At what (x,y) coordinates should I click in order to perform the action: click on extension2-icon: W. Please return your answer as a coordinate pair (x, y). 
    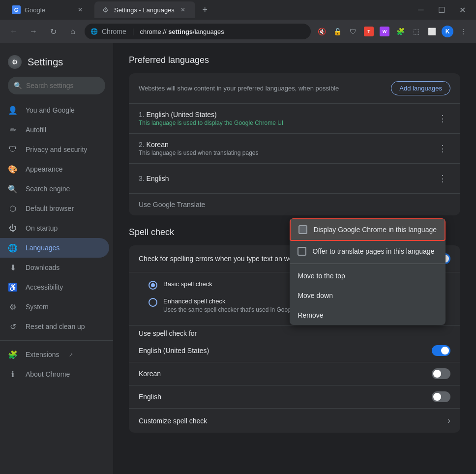
    Looking at the image, I should click on (385, 31).